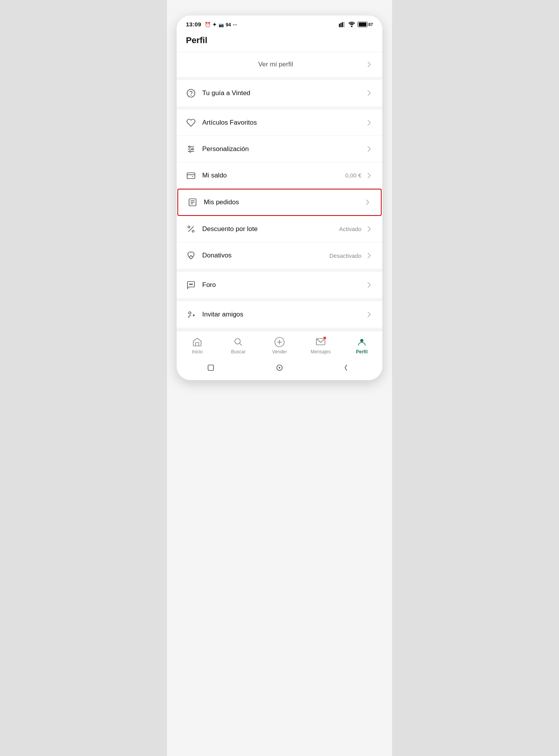 The width and height of the screenshot is (559, 756). What do you see at coordinates (230, 123) in the screenshot?
I see `favoritos-label: Artículos Favoritos` at bounding box center [230, 123].